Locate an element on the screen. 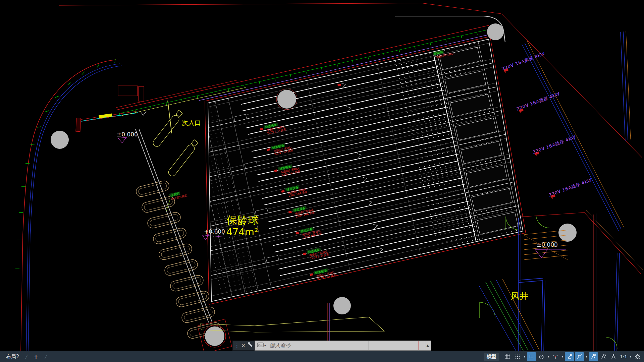  svg-text: +0.600 is located at coordinates (215, 232).